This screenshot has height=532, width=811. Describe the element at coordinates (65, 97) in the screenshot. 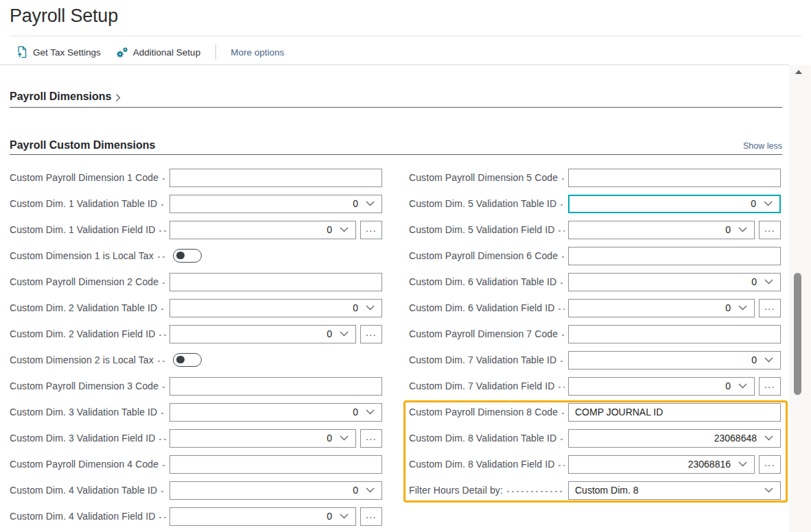

I see `section-header-payroll-dimensions: Payroll Dimensions` at that location.